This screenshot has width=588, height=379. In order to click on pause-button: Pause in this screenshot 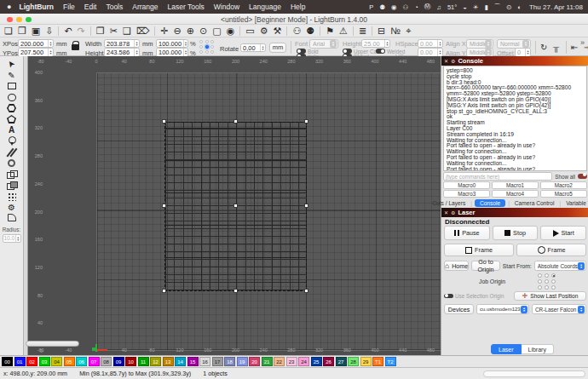, I will do `click(467, 233)`.